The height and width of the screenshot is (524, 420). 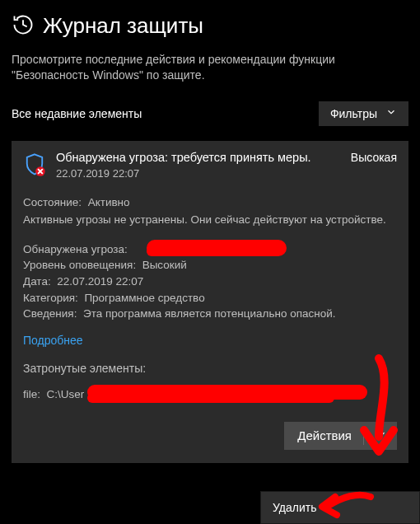 What do you see at coordinates (184, 157) in the screenshot?
I see `threat-title: Обнаружена угроза: требуется принять мер…` at bounding box center [184, 157].